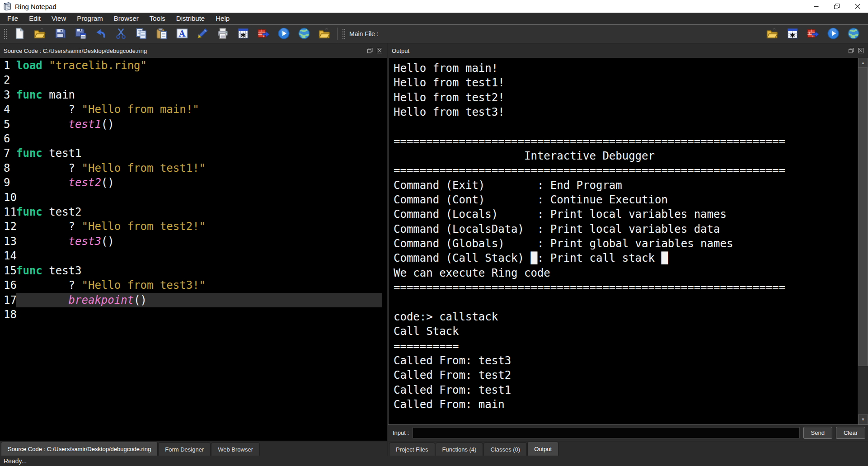 The width and height of the screenshot is (868, 466). I want to click on code-line: 16 ? "Hello from test3!", so click(193, 285).